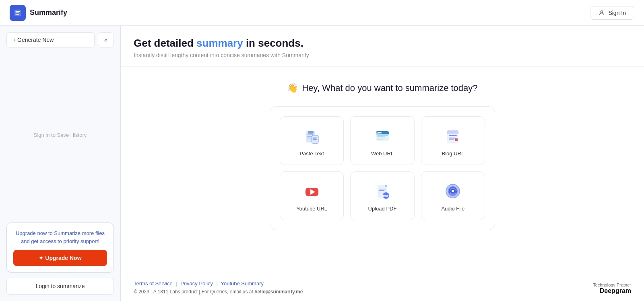 This screenshot has width=644, height=301. What do you see at coordinates (382, 191) in the screenshot?
I see `upload-pdf-icon: P PDF` at bounding box center [382, 191].